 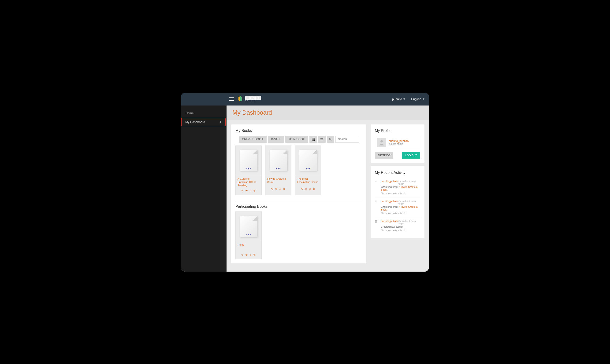 I want to click on search-icon, so click(x=331, y=139).